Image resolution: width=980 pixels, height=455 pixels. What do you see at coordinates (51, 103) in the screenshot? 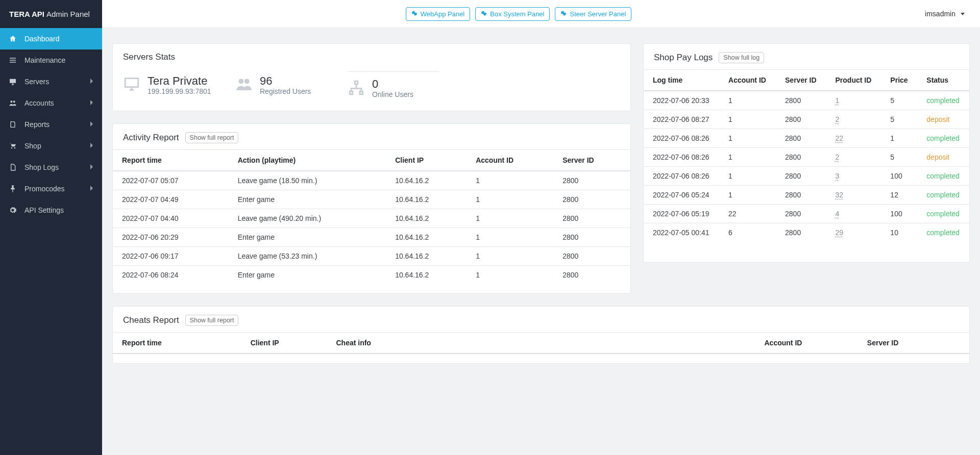
I see `sidebar-item-accounts: Accounts` at bounding box center [51, 103].